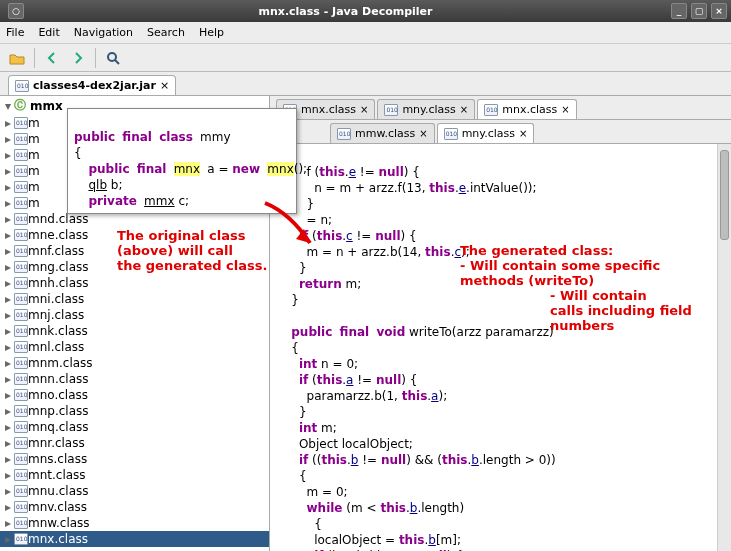 The image size is (731, 551). Describe the element at coordinates (134, 315) in the screenshot. I see `tree-item: ▸ mnj.class` at that location.